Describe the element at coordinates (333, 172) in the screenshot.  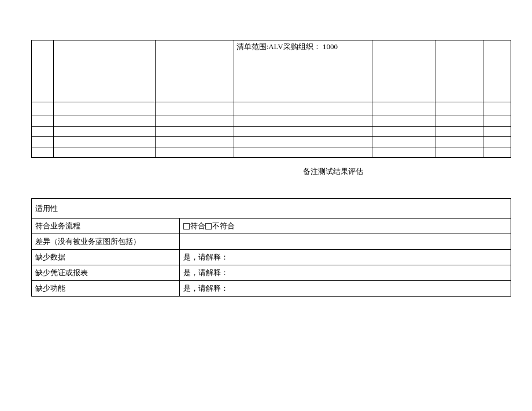
I see `caption-text: 备注测试结果评估` at that location.